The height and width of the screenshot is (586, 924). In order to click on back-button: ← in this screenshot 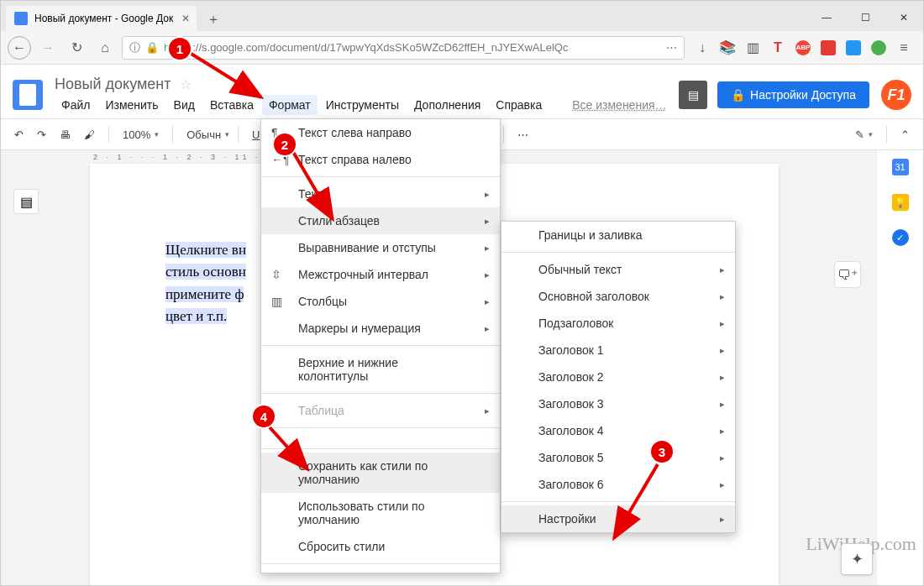, I will do `click(19, 48)`.